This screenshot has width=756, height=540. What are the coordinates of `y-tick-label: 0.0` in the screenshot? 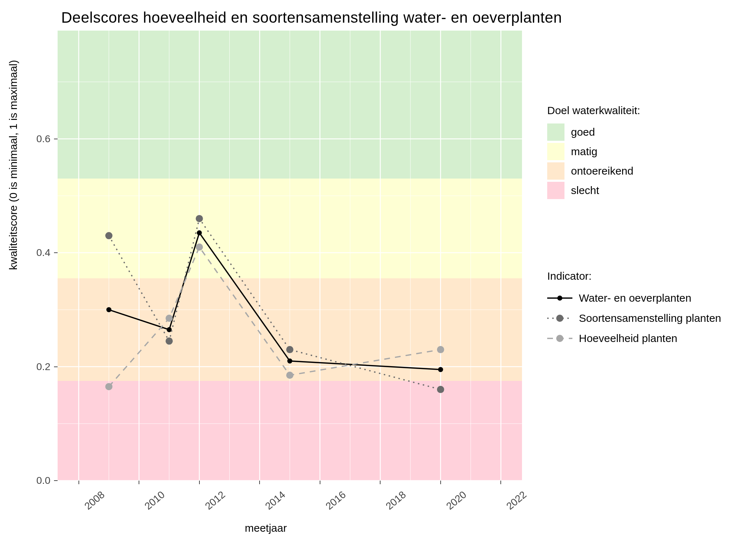 It's located at (32, 481).